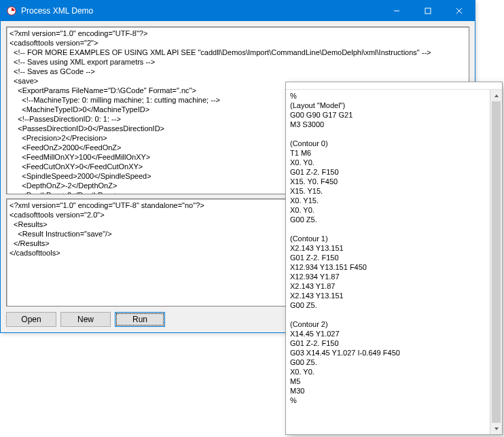  Describe the element at coordinates (201, 11) in the screenshot. I see `window-title: Process XML Demo` at that location.